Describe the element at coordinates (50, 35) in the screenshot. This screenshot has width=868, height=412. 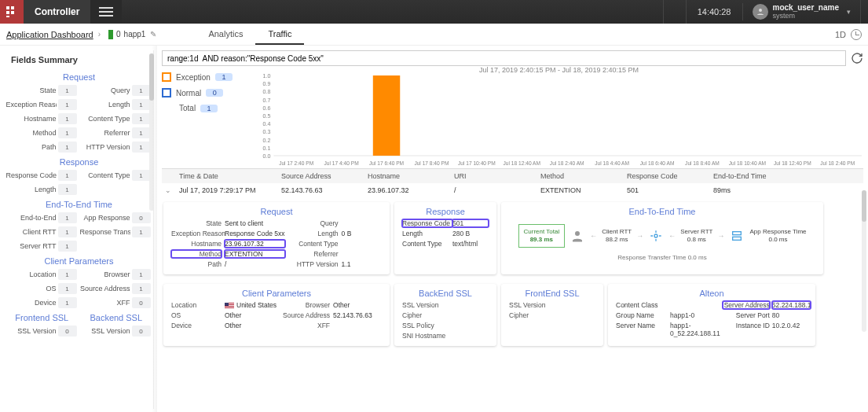
I see `breadcrumb: Application Dashboard` at that location.